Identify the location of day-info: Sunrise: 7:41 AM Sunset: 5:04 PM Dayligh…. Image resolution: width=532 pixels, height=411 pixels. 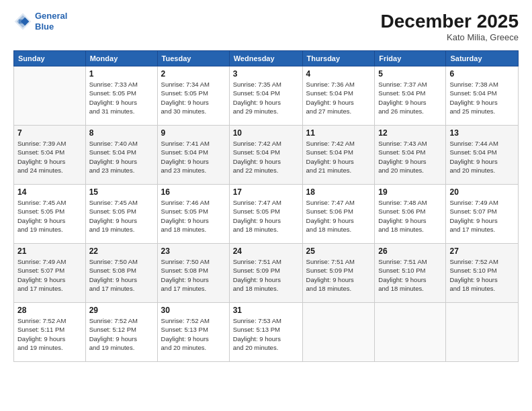
(193, 157).